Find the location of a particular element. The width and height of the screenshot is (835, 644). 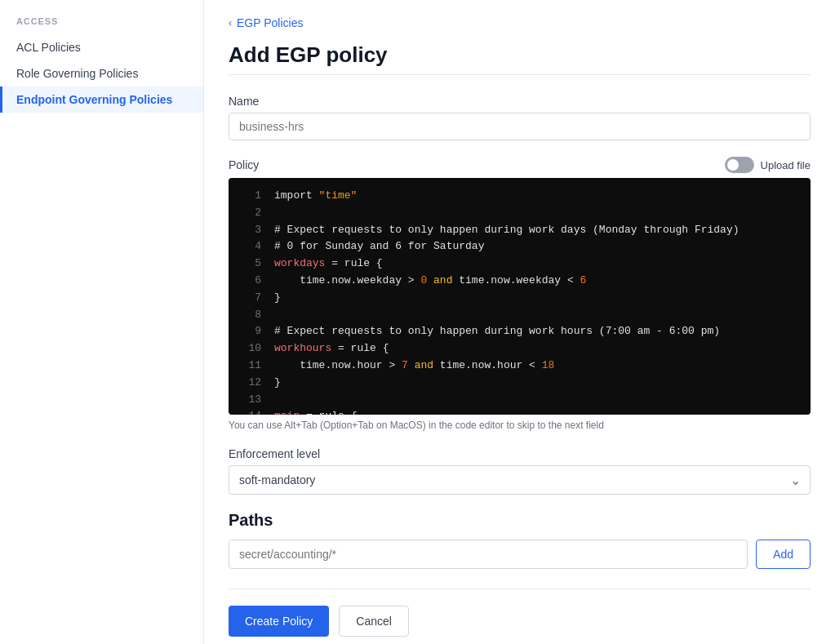

policy-label: Policy is located at coordinates (243, 165).